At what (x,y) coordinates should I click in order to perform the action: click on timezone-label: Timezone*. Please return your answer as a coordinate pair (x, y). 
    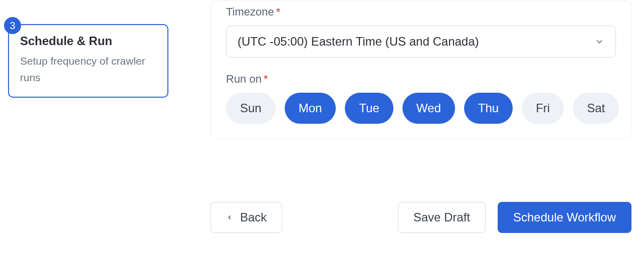
    Looking at the image, I should click on (421, 12).